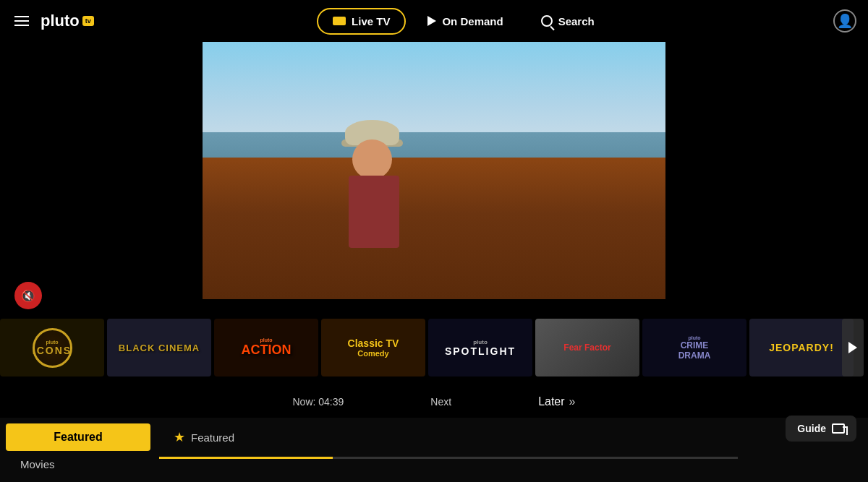  What do you see at coordinates (373, 348) in the screenshot?
I see `classic-tv-wrapper: Classic TV Comedy` at bounding box center [373, 348].